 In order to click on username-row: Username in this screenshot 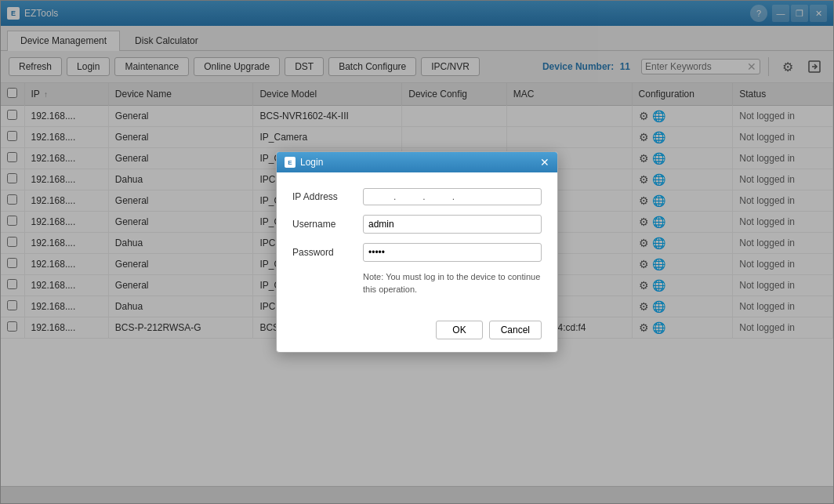, I will do `click(417, 224)`.